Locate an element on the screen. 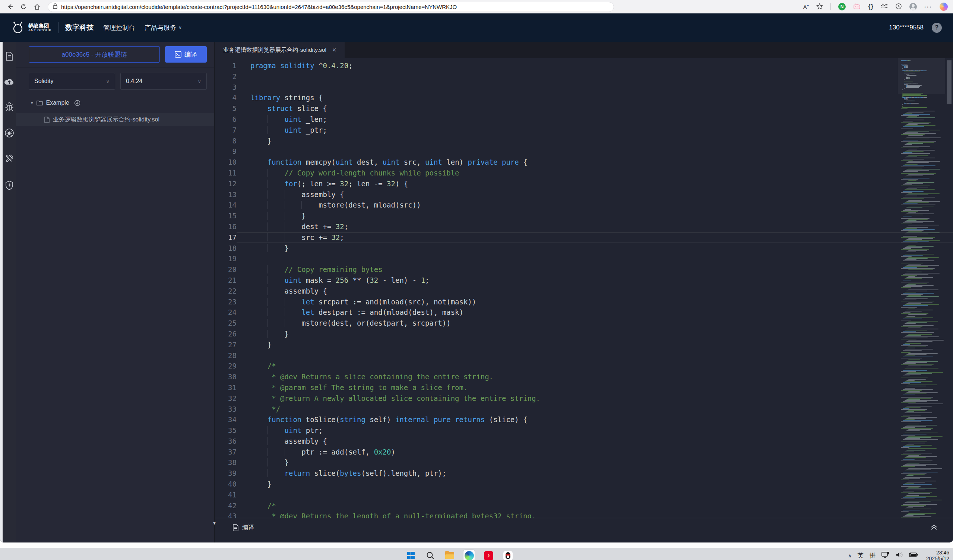 The height and width of the screenshot is (560, 953). code-line: function memcpy(uint dest, uint src, uin… is located at coordinates (595, 162).